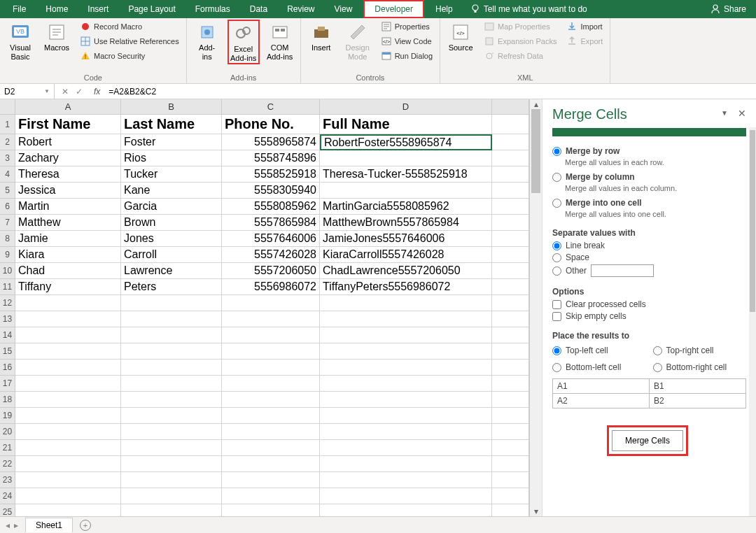 This screenshot has width=756, height=533. I want to click on vertical-scrollbar: ▴ ▾, so click(536, 308).